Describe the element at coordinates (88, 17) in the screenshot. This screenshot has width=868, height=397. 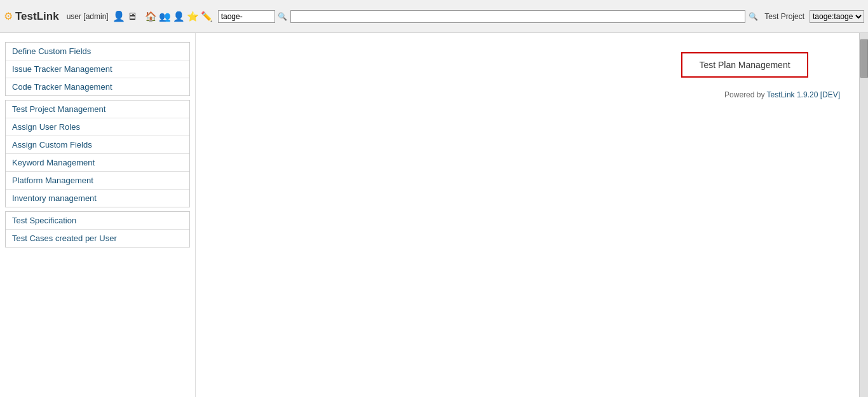
I see `user-info: user [admin]` at that location.